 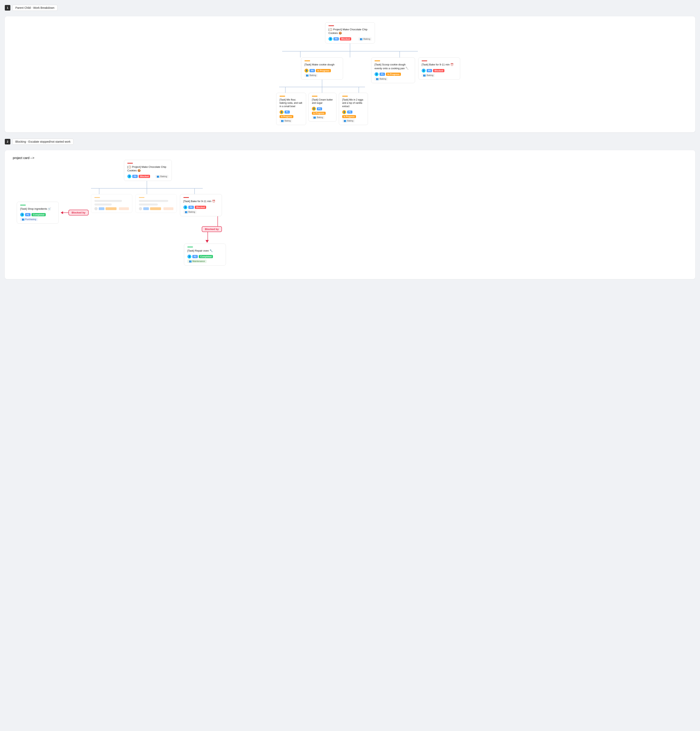 I want to click on l2-card-1: [Task] Cream butter and sugar 👤 P1 In Pr…, so click(x=322, y=107).